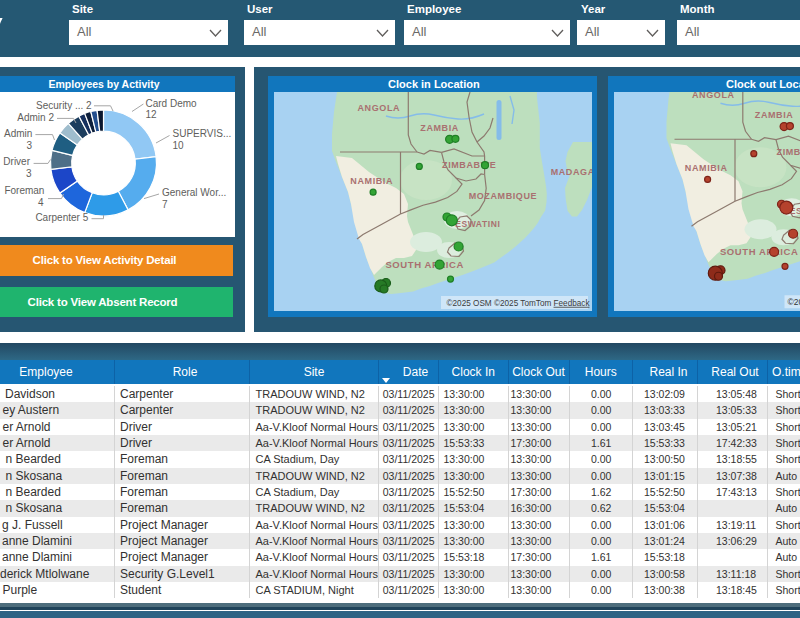 The height and width of the screenshot is (618, 800). What do you see at coordinates (179, 146) in the screenshot?
I see `svg-text: 10` at bounding box center [179, 146].